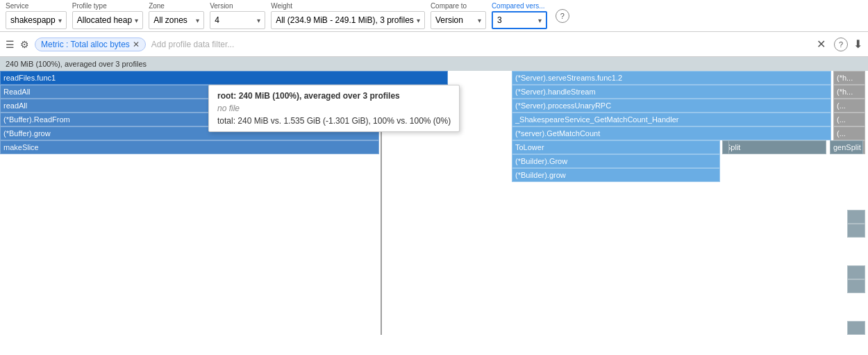  I want to click on flame-cell-processunary: (*Server).processUnaryRPC, so click(671, 106).